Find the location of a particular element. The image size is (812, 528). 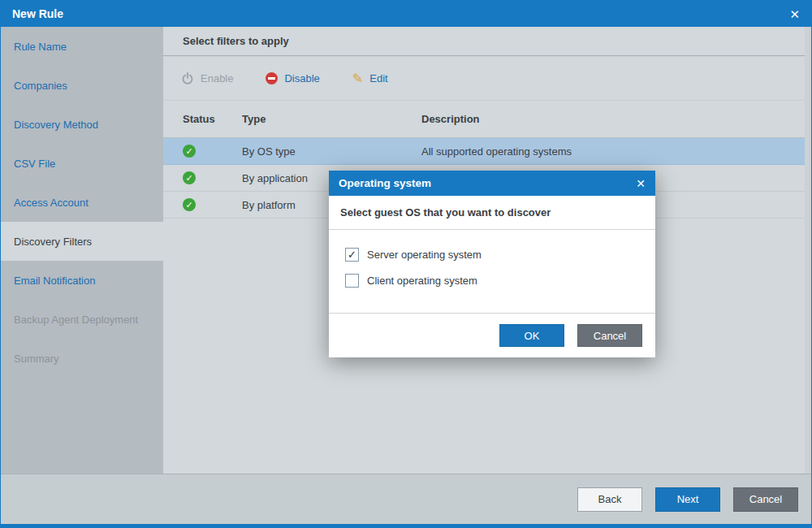

disable-button-label: Disable is located at coordinates (302, 78).